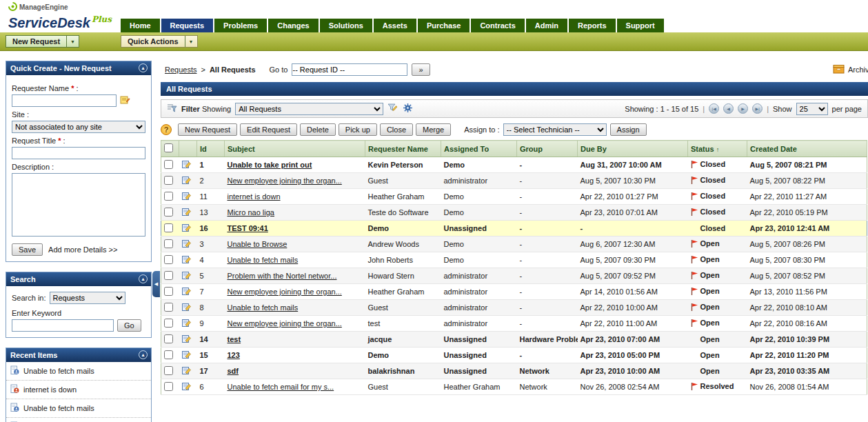 The width and height of the screenshot is (868, 422). I want to click on goto-button: », so click(421, 70).